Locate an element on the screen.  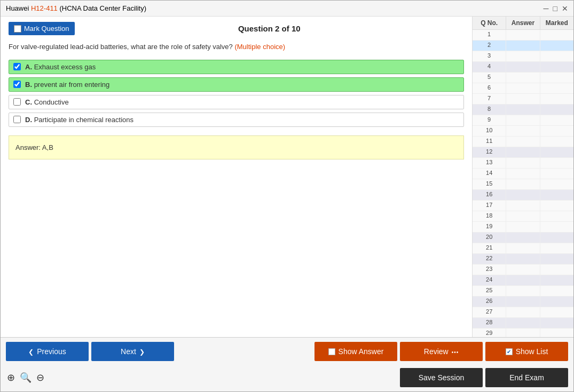
zoom-in-button: ⊕ is located at coordinates (11, 378).